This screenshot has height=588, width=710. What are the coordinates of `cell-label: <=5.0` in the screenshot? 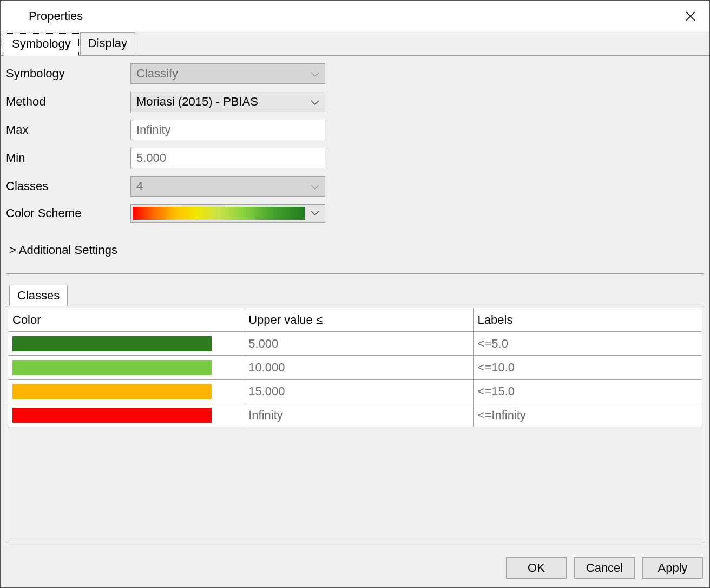 It's located at (588, 344).